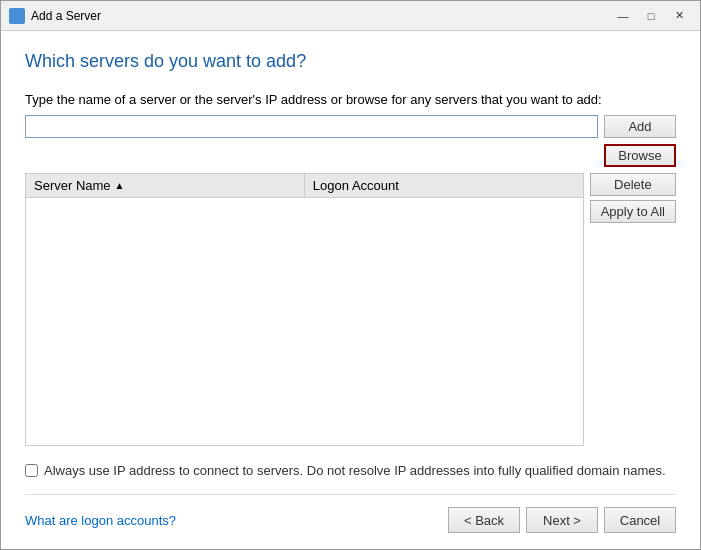  I want to click on page-title: Which servers do you want to add?, so click(350, 62).